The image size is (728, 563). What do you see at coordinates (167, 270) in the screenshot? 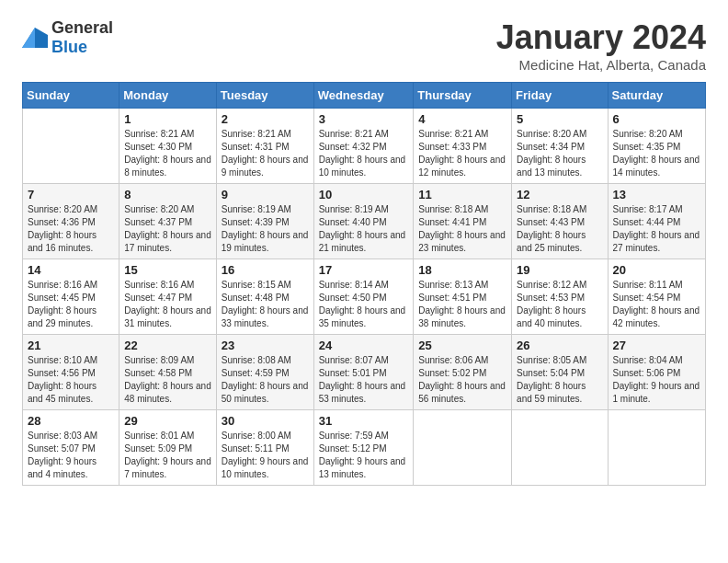
I see `day-number: 15` at bounding box center [167, 270].